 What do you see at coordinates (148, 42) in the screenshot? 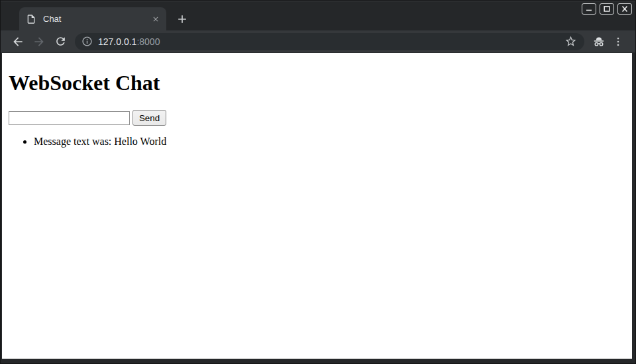
I see `url-port: :8000` at bounding box center [148, 42].